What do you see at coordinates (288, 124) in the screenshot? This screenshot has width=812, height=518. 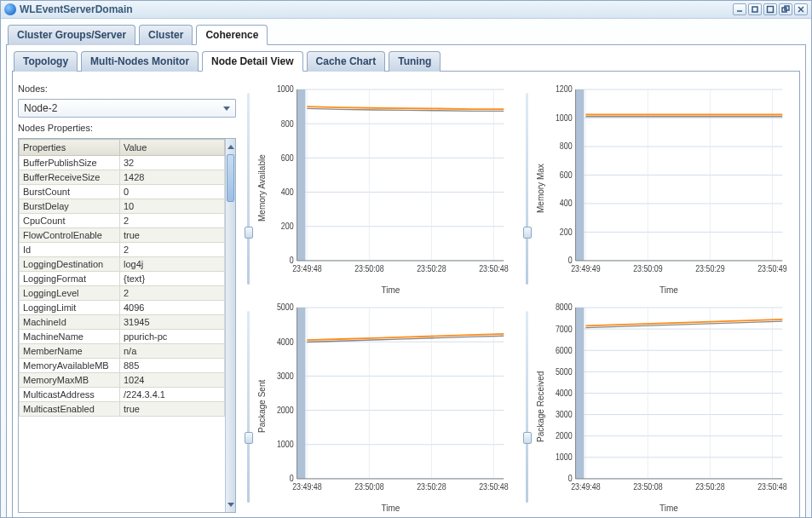 I see `svg-text: 800` at bounding box center [288, 124].